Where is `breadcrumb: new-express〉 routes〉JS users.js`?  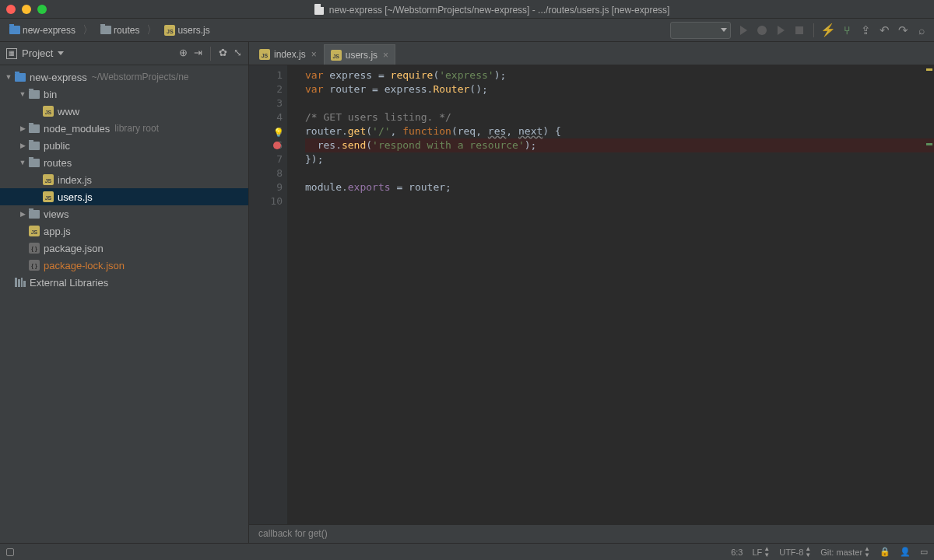
breadcrumb: new-express〉 routes〉JS users.js is located at coordinates (110, 30).